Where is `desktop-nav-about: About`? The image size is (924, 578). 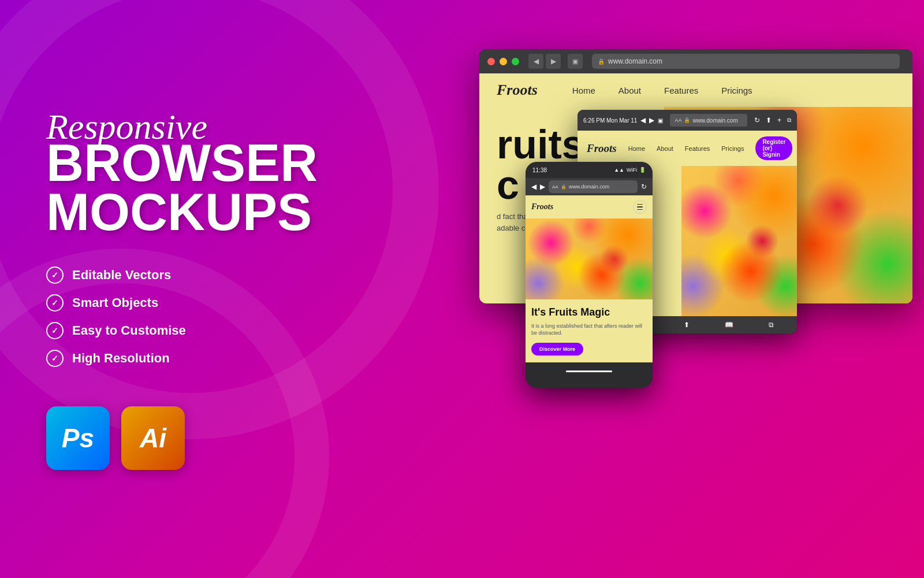
desktop-nav-about: About is located at coordinates (629, 90).